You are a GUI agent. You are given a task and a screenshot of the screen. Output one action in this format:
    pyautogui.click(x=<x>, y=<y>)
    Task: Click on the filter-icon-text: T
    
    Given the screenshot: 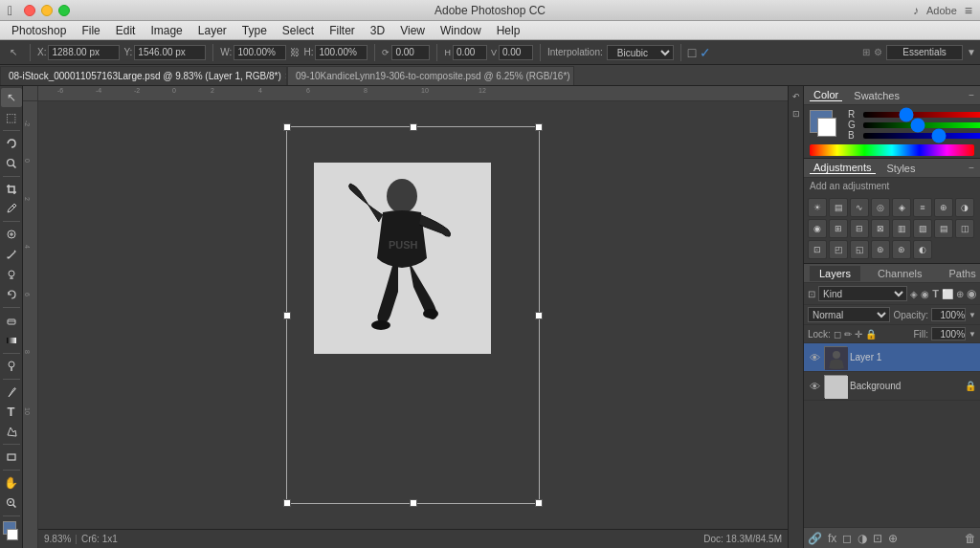 What is the action you would take?
    pyautogui.click(x=936, y=294)
    